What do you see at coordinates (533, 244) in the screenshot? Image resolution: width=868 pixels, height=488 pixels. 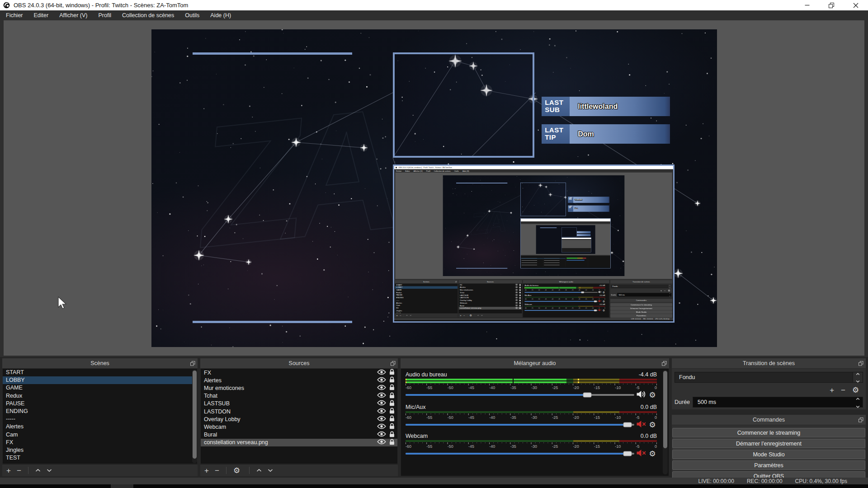 I see `window-capture-source: OBS 24.0.3 (64-bit, windows) - Profil: T…` at bounding box center [533, 244].